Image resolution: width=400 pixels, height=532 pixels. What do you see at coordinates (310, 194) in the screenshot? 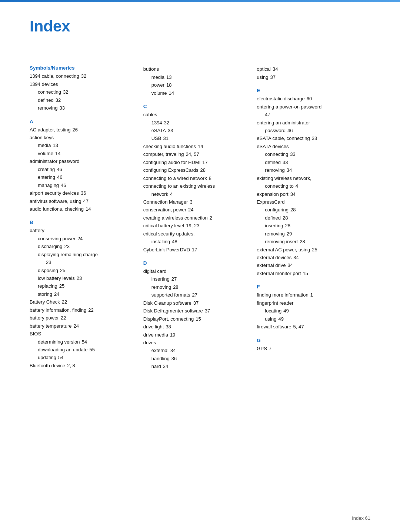
I see `entry-expansion-port: expansion port34` at bounding box center [310, 194].